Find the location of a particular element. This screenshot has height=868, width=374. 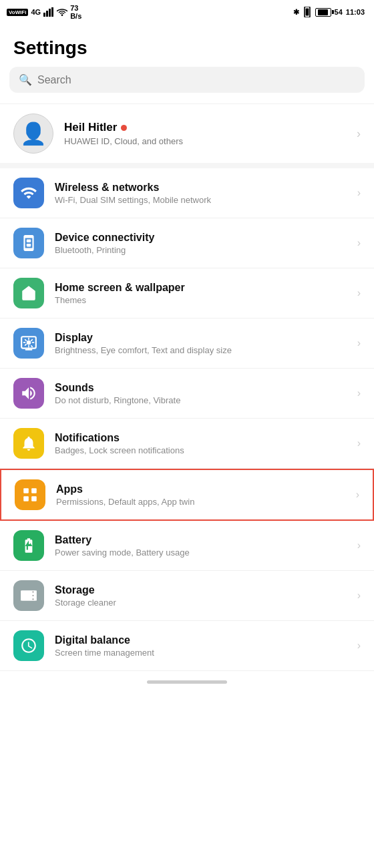

wireless-chevron: › is located at coordinates (359, 193).